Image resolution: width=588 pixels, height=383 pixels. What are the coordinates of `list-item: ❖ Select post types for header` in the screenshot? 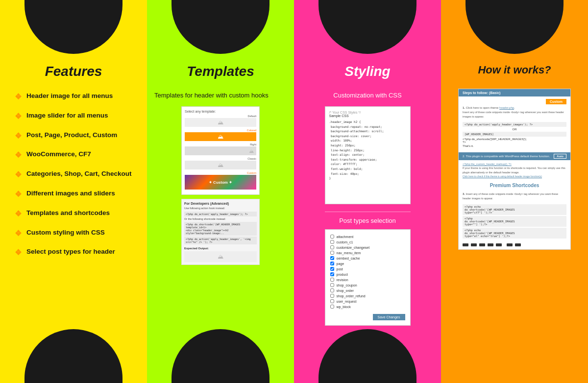 It's located at (76, 253).